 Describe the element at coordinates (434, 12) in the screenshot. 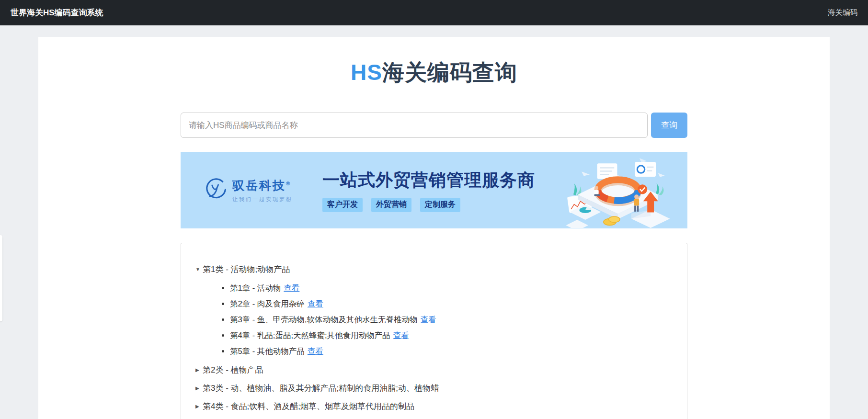

I see `top-navbar: 世界海关HS编码查询系统 海关编码` at that location.